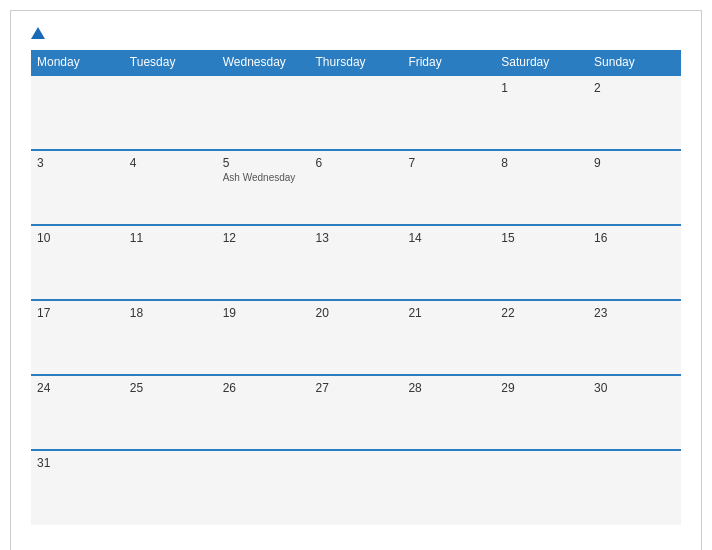 The width and height of the screenshot is (712, 550). Describe the element at coordinates (264, 238) in the screenshot. I see `day-number: 12` at that location.